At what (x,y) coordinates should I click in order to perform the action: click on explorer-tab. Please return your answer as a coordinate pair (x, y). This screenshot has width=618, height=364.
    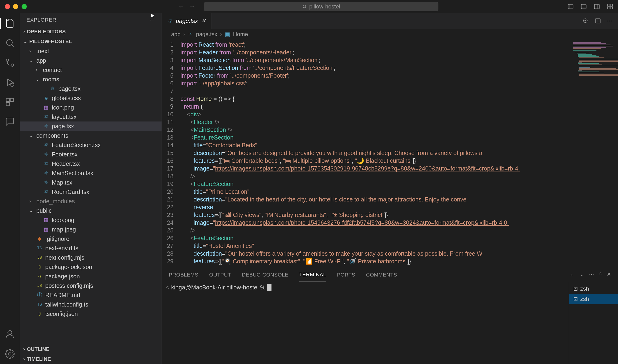
    Looking at the image, I should click on (10, 23).